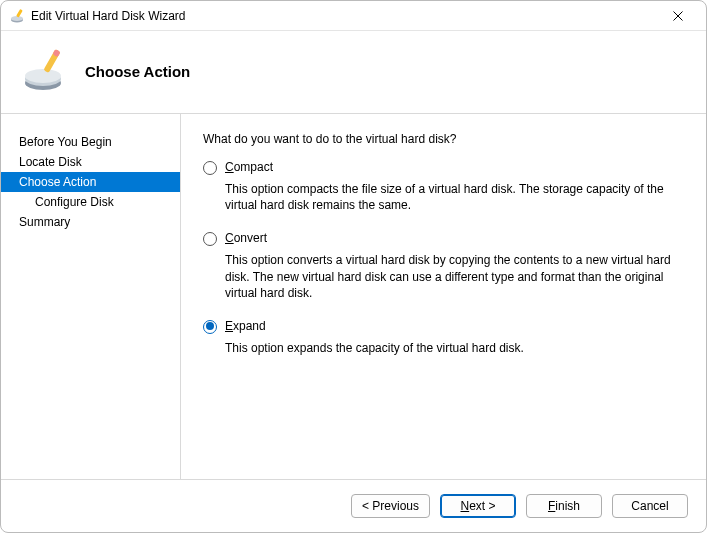 This screenshot has height=533, width=707. I want to click on finish-button: Finish, so click(564, 506).